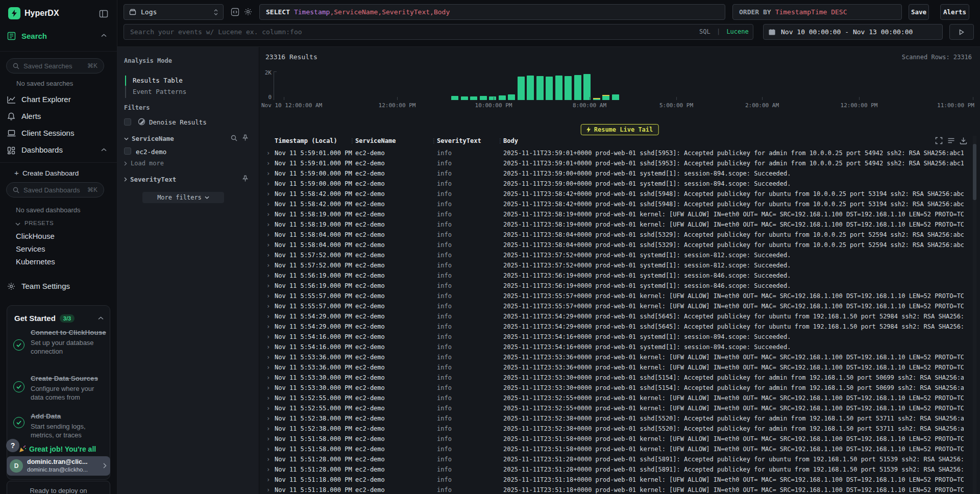  Describe the element at coordinates (616, 439) in the screenshot. I see `table-row: ›Nov 11 5:51:58.000 PMec2-demoinfo2025-1…` at that location.